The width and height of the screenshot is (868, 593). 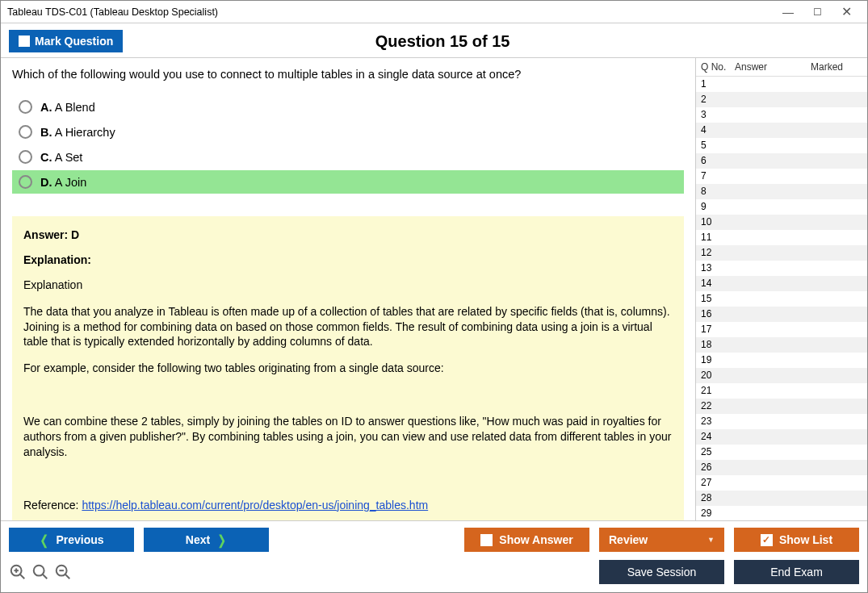 What do you see at coordinates (718, 67) in the screenshot?
I see `col-qno: Q No.` at bounding box center [718, 67].